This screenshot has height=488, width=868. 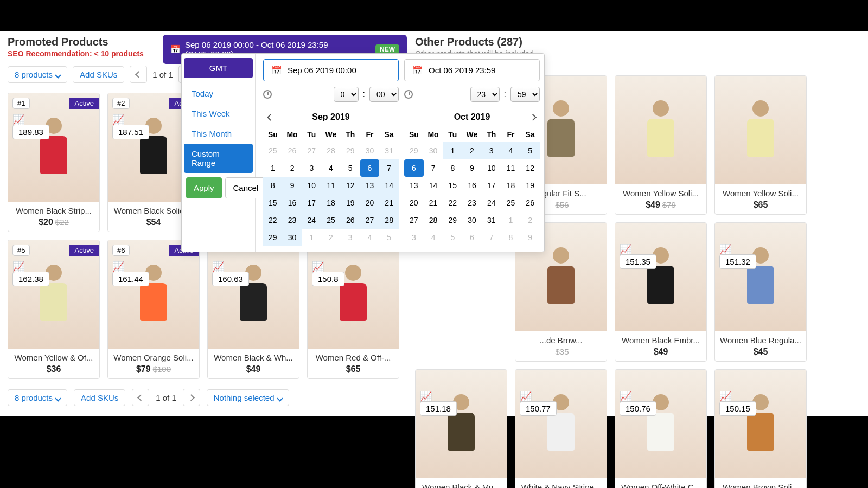 I want to click on product-card: 📈150.76Women Off-White C...$45$50, so click(x=661, y=428).